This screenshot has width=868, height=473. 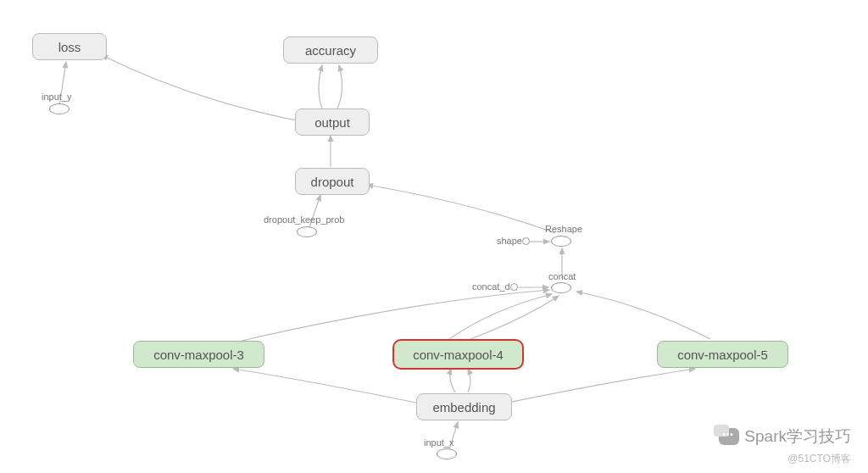 What do you see at coordinates (447, 454) in the screenshot?
I see `input-x-ellipse` at bounding box center [447, 454].